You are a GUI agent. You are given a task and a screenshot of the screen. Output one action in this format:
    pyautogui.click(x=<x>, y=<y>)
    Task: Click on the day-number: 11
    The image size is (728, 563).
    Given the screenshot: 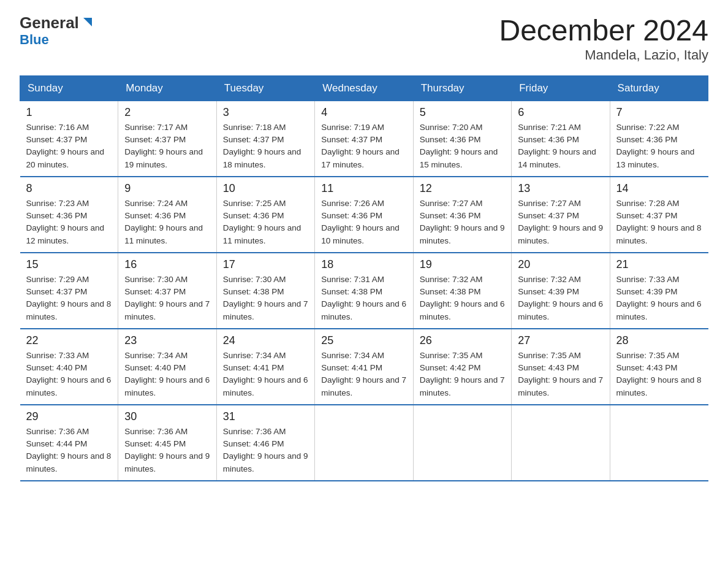 What is the action you would take?
    pyautogui.click(x=364, y=189)
    